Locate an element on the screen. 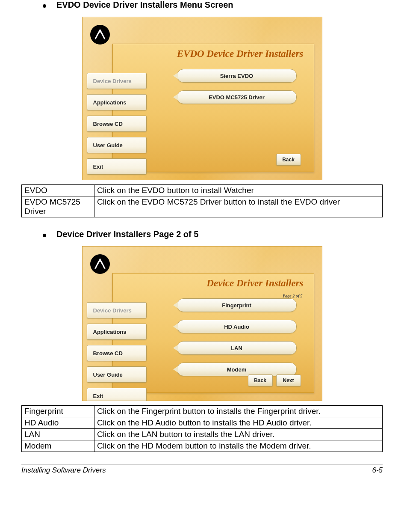 This screenshot has width=404, height=532. table-cell-desc: Click on the LAN button to installs the … is located at coordinates (239, 435).